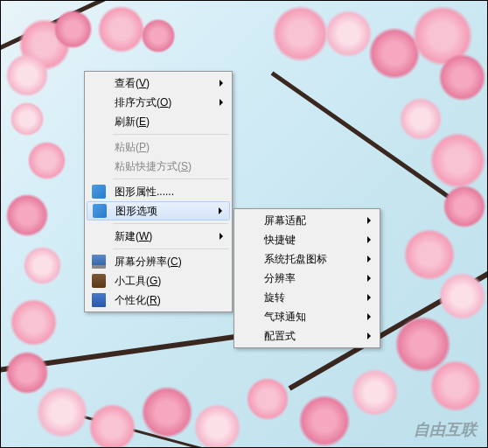  What do you see at coordinates (143, 103) in the screenshot?
I see `menu-label: 排序方式(O)` at bounding box center [143, 103].